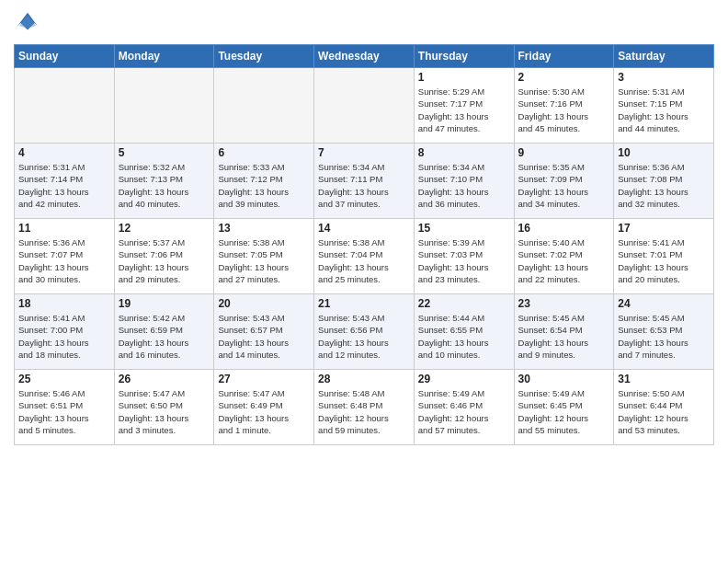 This screenshot has width=728, height=563. Describe the element at coordinates (64, 304) in the screenshot. I see `day-number: 18` at that location.